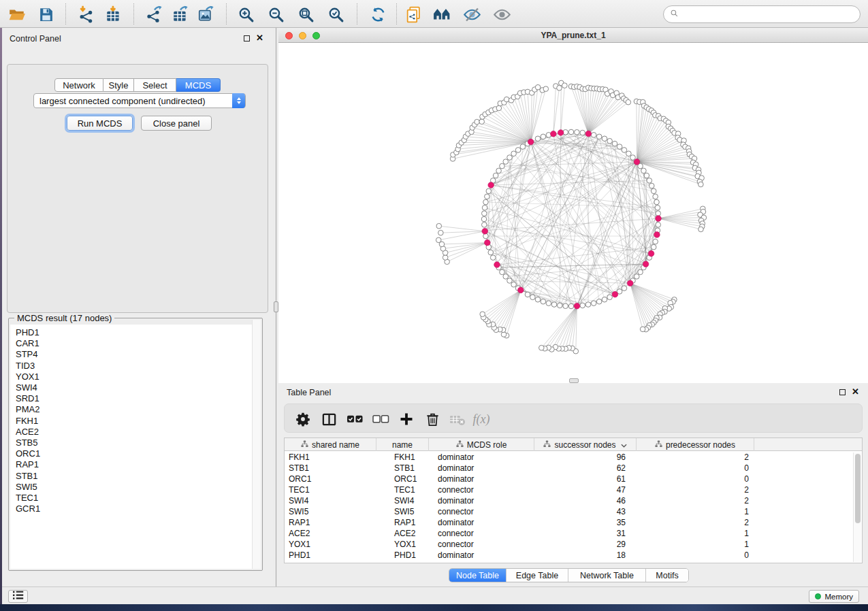 The height and width of the screenshot is (611, 868). Describe the element at coordinates (585, 501) in the screenshot. I see `cell: 46` at that location.